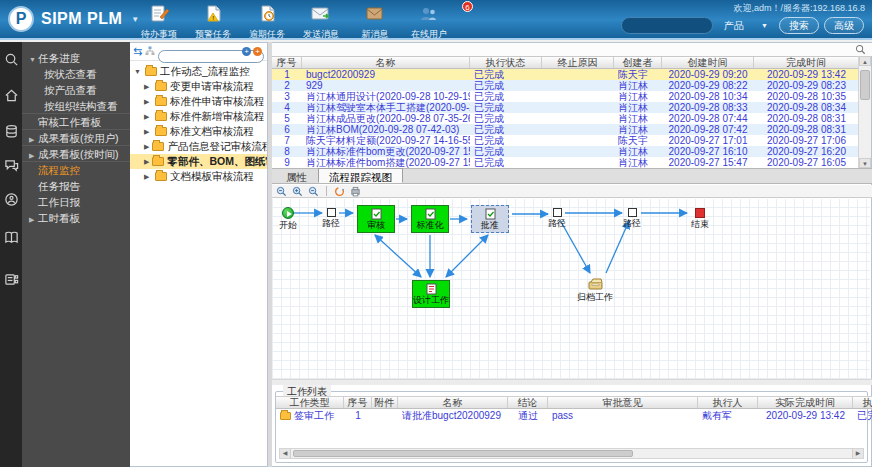 Image resolution: width=872 pixels, height=467 pixels. What do you see at coordinates (566, 118) in the screenshot?
I see `process-table-body: 1 bugct20200929 已完成 陈天宇 2020-09-29 09:20…` at bounding box center [566, 118].